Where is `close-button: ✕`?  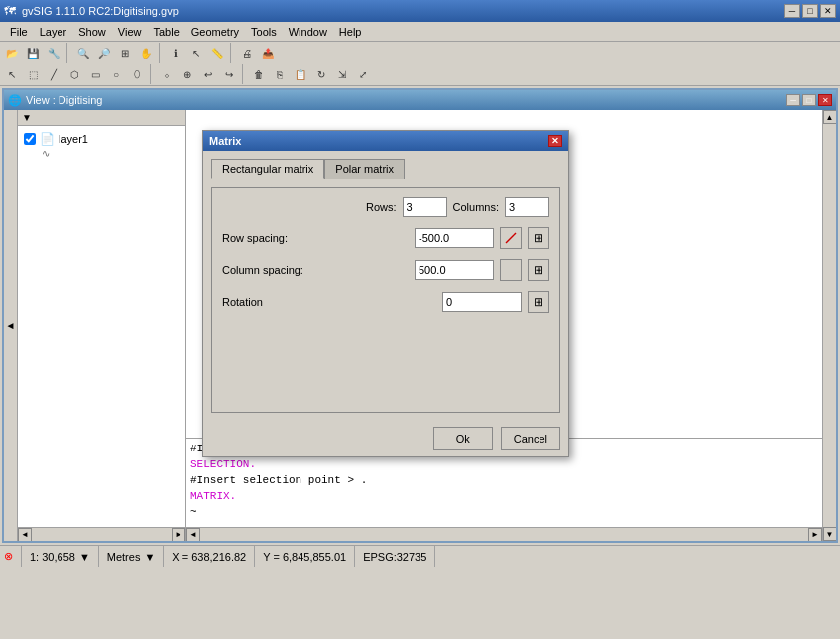 close-button: ✕ is located at coordinates (828, 11).